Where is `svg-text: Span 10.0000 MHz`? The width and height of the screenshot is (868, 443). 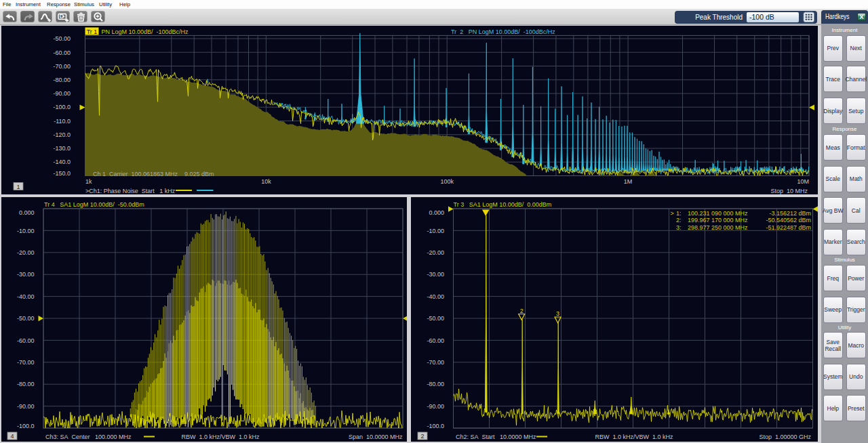 svg-text: Span 10.0000 MHz is located at coordinates (376, 437).